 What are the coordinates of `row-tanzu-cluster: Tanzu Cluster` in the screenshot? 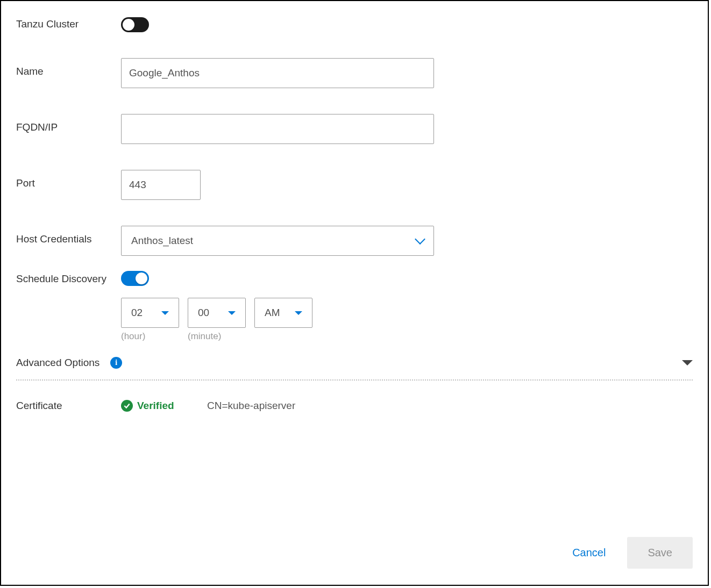 It's located at (354, 25).